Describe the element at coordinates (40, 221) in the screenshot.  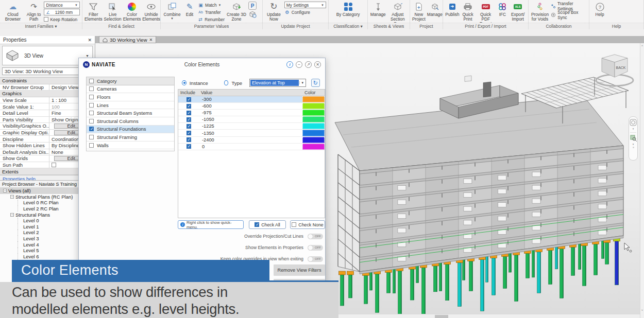
I see `tree-item-level-0: Level 0` at that location.